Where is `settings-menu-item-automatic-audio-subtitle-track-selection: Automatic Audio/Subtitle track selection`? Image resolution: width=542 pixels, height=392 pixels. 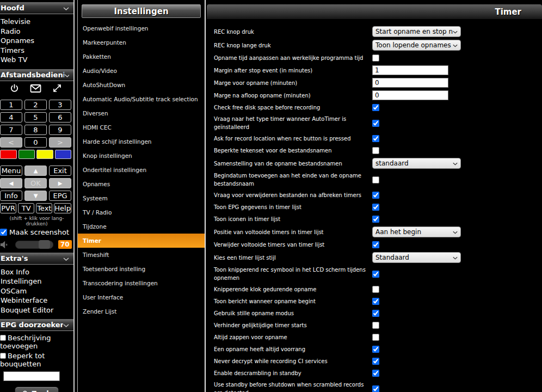 settings-menu-item-automatic-audio-subtitle-track-selection: Automatic Audio/Subtitle track selection is located at coordinates (141, 99).